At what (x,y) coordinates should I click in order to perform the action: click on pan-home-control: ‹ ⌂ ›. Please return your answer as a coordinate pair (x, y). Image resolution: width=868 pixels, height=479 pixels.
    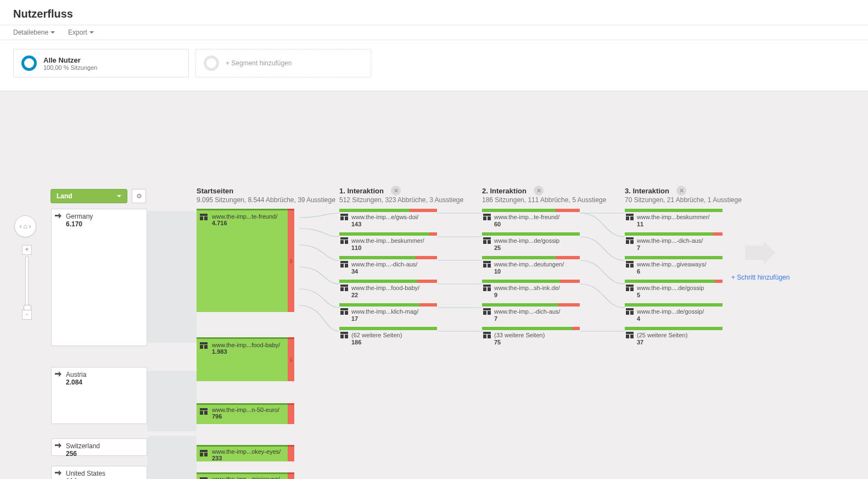
    Looking at the image, I should click on (25, 226).